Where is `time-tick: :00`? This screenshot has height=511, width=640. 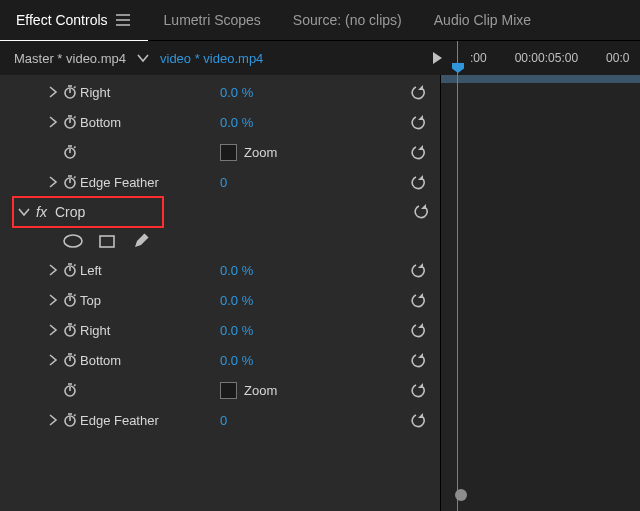 time-tick: :00 is located at coordinates (478, 58).